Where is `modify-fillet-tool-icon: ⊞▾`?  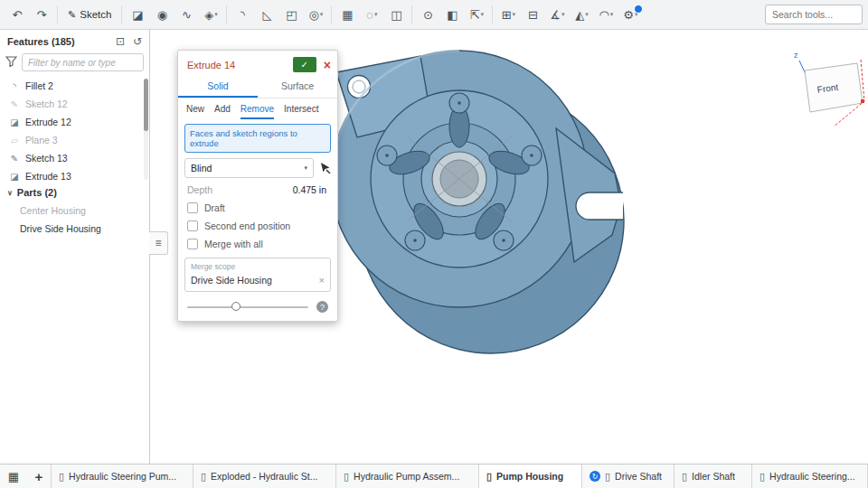
modify-fillet-tool-icon: ⊞▾ is located at coordinates (508, 14).